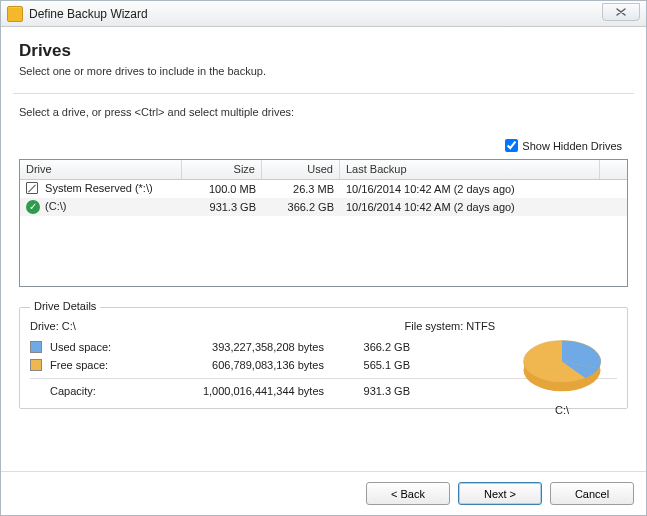 The image size is (647, 516). Describe the element at coordinates (95, 391) in the screenshot. I see `capacity-label: Capacity:` at that location.